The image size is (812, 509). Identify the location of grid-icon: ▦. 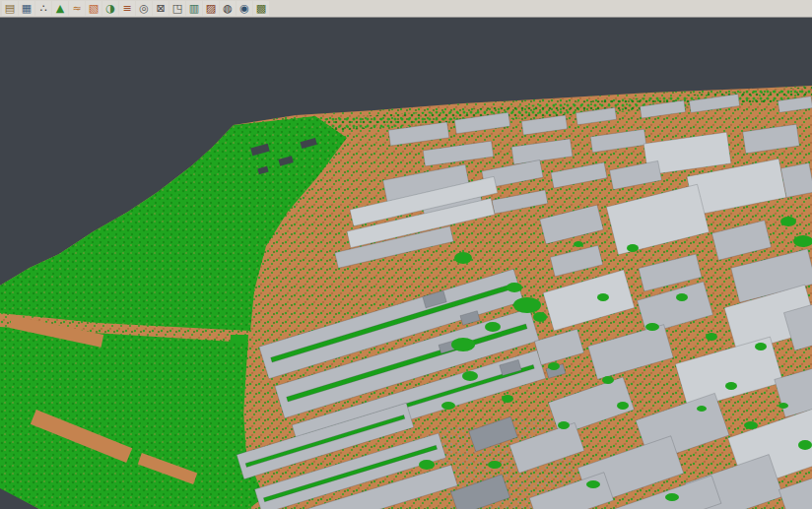
(27, 8).